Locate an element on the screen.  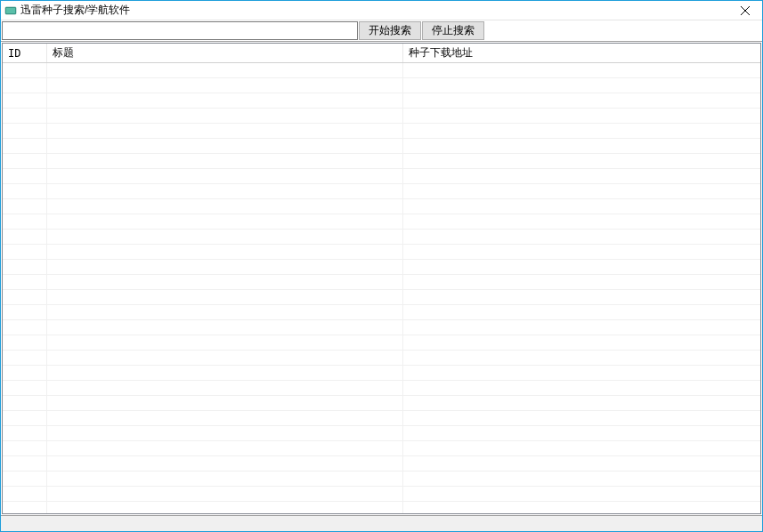
table-header: ID 标题 种子下载地址 is located at coordinates (381, 53).